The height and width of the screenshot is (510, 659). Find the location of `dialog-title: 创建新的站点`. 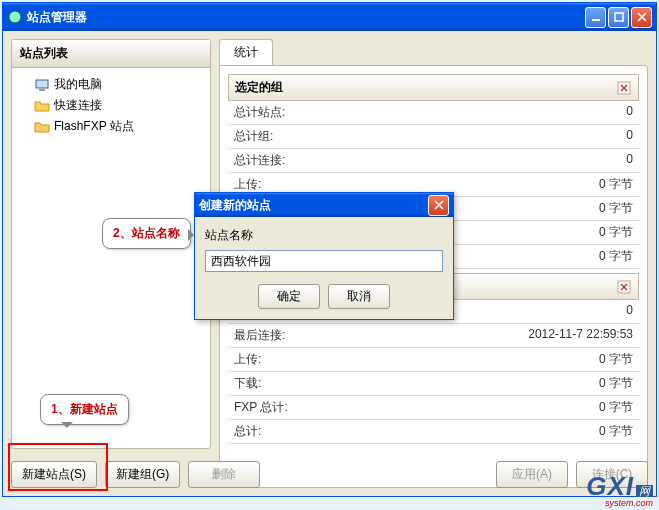

dialog-title: 创建新的站点 is located at coordinates (314, 206).